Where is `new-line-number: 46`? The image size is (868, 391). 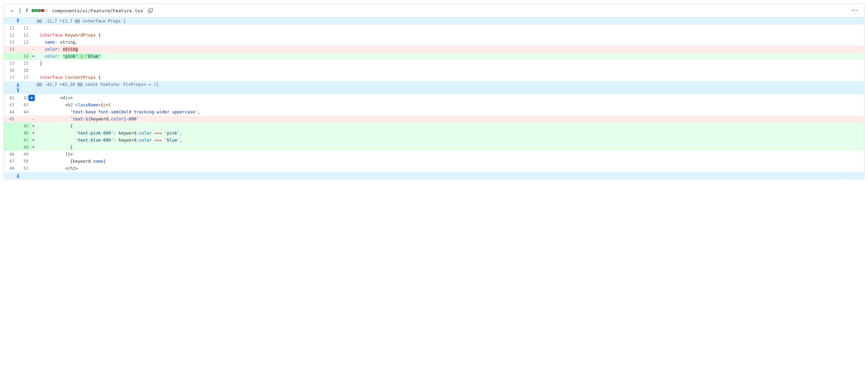 new-line-number: 46 is located at coordinates (25, 133).